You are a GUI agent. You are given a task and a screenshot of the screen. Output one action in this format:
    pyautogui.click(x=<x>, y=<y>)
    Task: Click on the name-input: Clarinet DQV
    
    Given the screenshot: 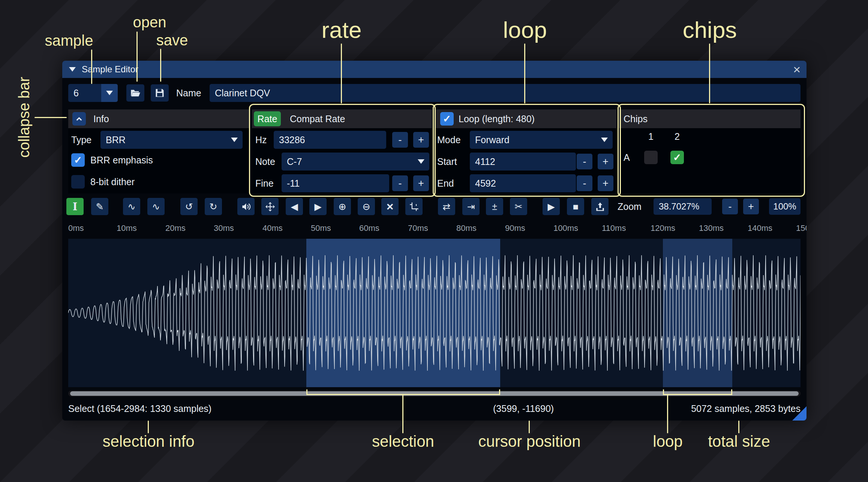 What is the action you would take?
    pyautogui.click(x=505, y=93)
    